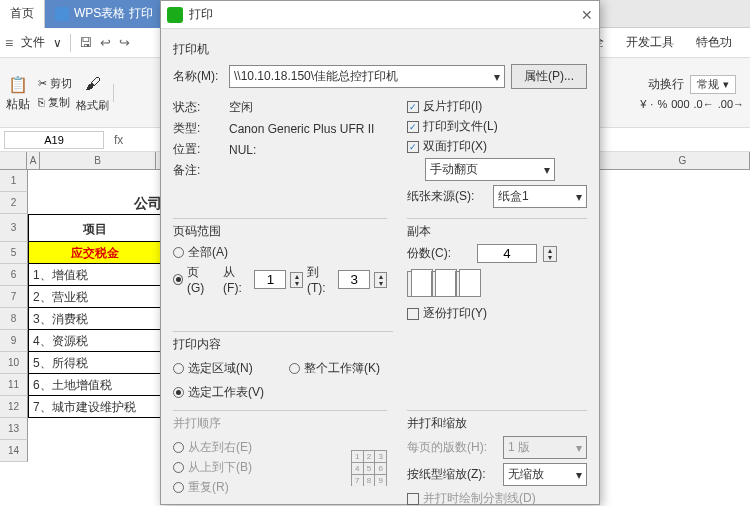 The width and height of the screenshot is (750, 506). Describe the element at coordinates (452, 448) in the screenshot. I see `perpage-label: 每页的版数(H):` at that location.